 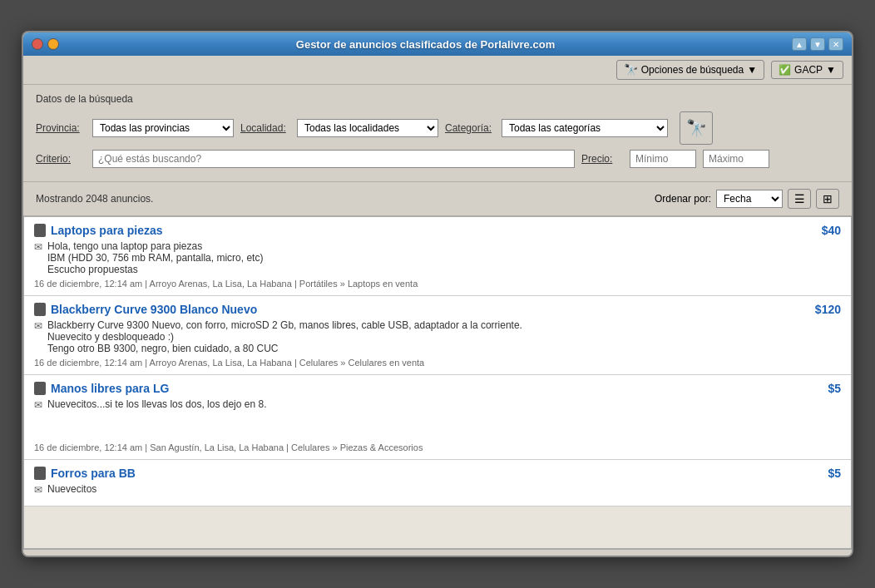 What do you see at coordinates (438, 336) in the screenshot?
I see `list-item: Blackberry Curve 9300 Blanco Nuevo $120 …` at bounding box center [438, 336].